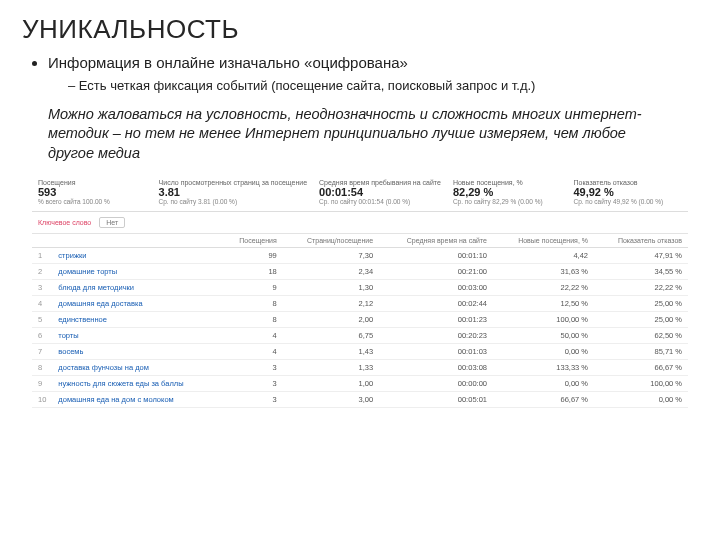 This screenshot has width=720, height=540. What do you see at coordinates (136, 352) in the screenshot?
I see `keyword-cell: восемь` at bounding box center [136, 352].